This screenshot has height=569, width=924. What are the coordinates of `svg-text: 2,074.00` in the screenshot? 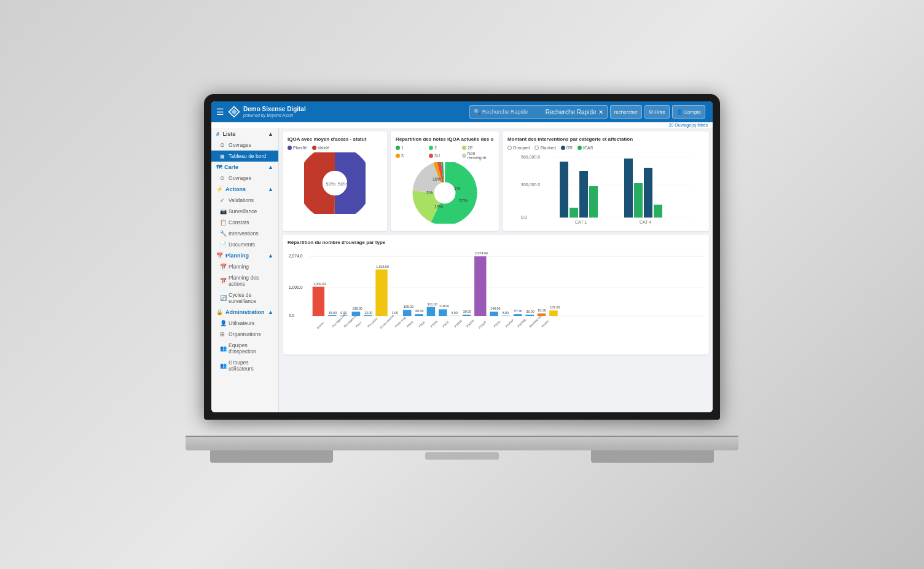 It's located at (482, 253).